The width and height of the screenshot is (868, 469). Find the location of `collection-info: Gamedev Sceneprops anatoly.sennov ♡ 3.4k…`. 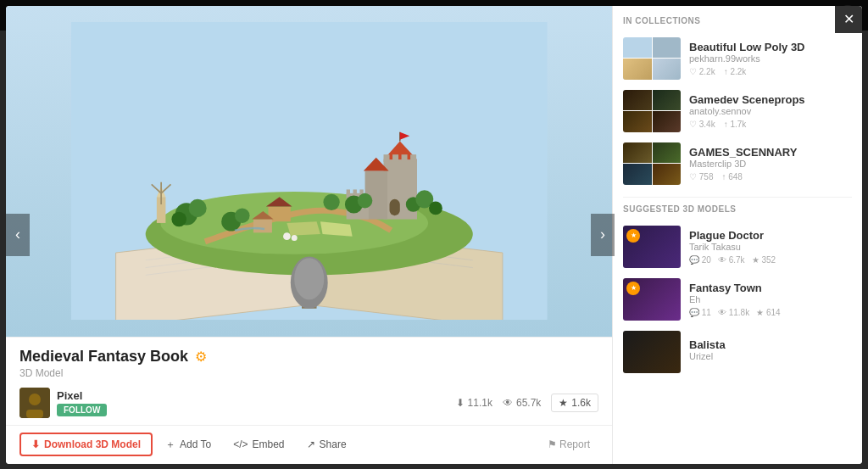

collection-info: Gamedev Sceneprops anatoly.sennov ♡ 3.4k… is located at coordinates (771, 111).